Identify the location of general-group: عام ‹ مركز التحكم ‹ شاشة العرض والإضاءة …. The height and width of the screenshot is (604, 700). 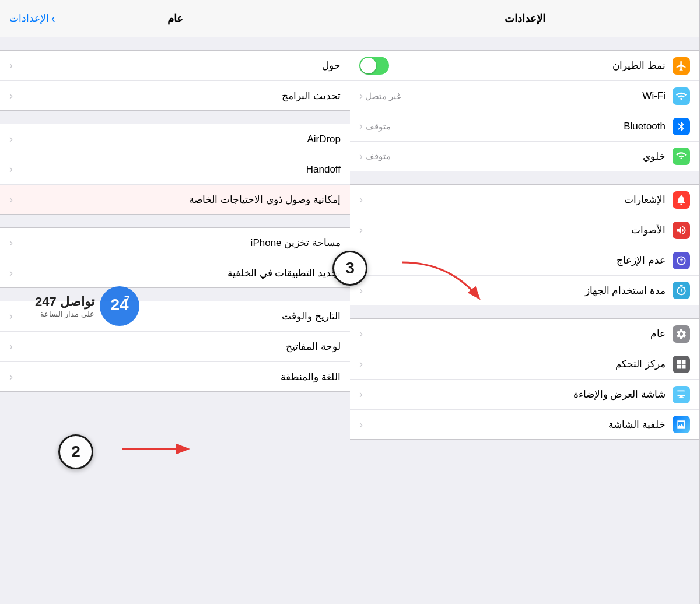
(525, 379).